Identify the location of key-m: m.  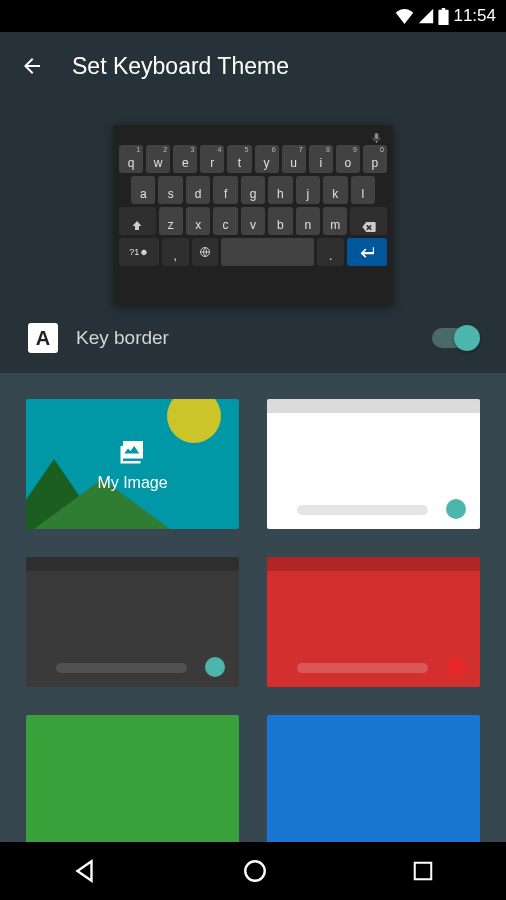
(335, 221).